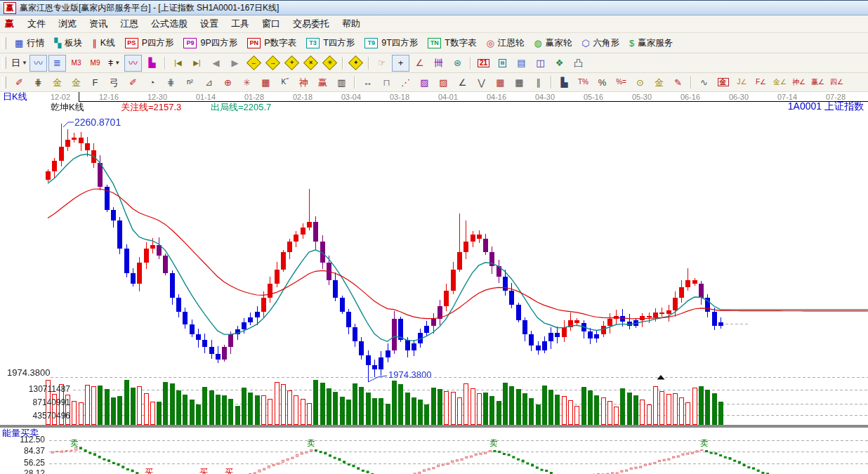 The image size is (868, 474). What do you see at coordinates (271, 24) in the screenshot?
I see `menu-item-7: 窗口` at bounding box center [271, 24].